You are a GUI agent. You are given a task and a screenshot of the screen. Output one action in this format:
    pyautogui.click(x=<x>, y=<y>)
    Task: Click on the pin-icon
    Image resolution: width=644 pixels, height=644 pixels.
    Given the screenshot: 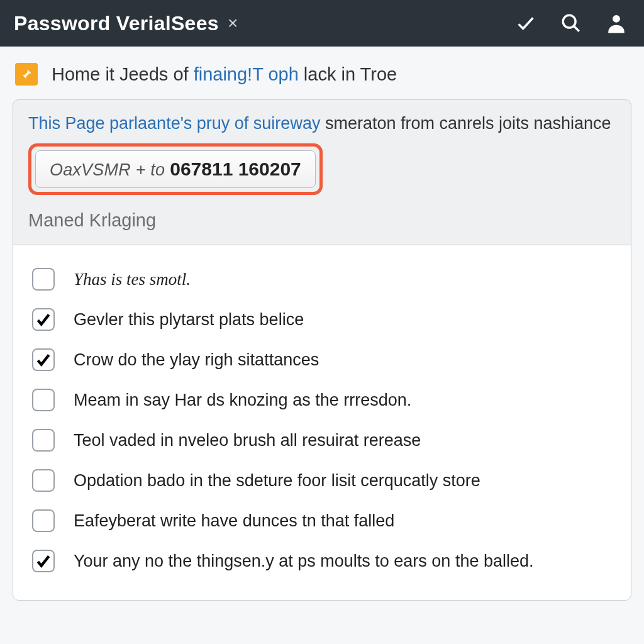 What is the action you would take?
    pyautogui.click(x=26, y=74)
    